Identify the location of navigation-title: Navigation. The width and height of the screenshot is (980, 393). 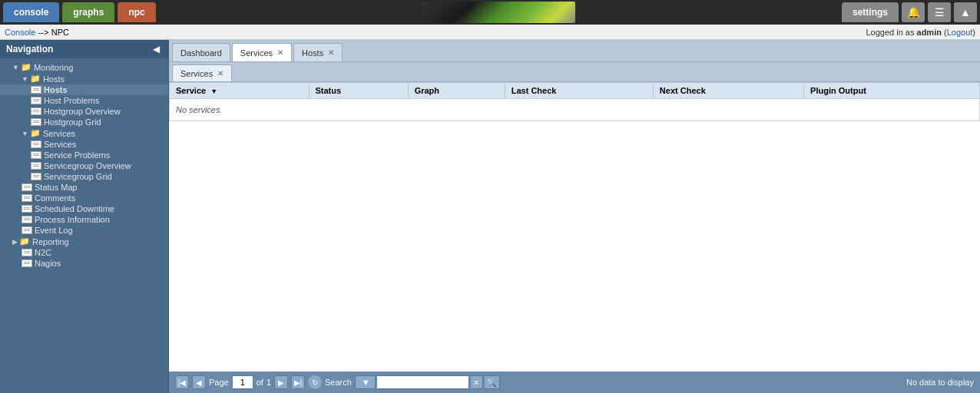
(29, 49).